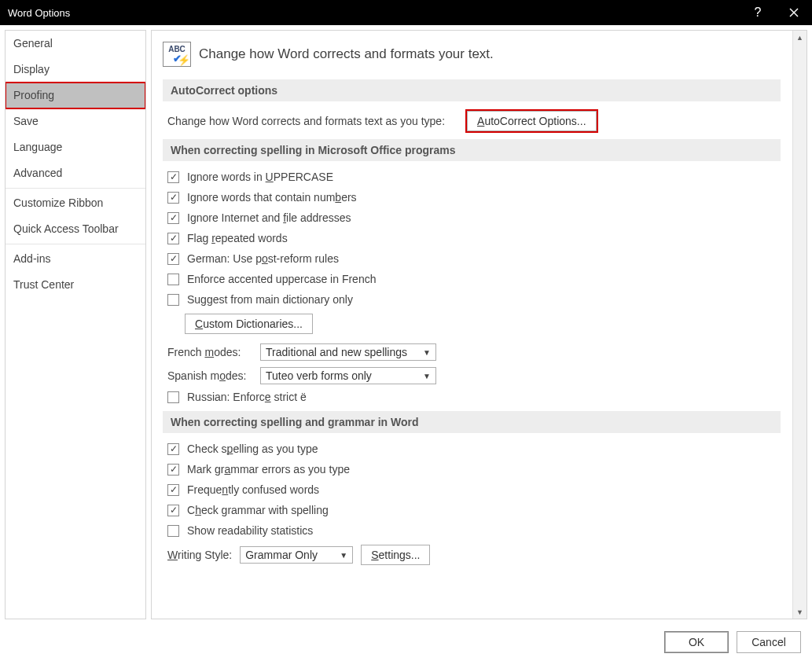 The height and width of the screenshot is (661, 812). Describe the element at coordinates (253, 449) in the screenshot. I see `label-check-spelling-typing: Check spelling as you type` at that location.